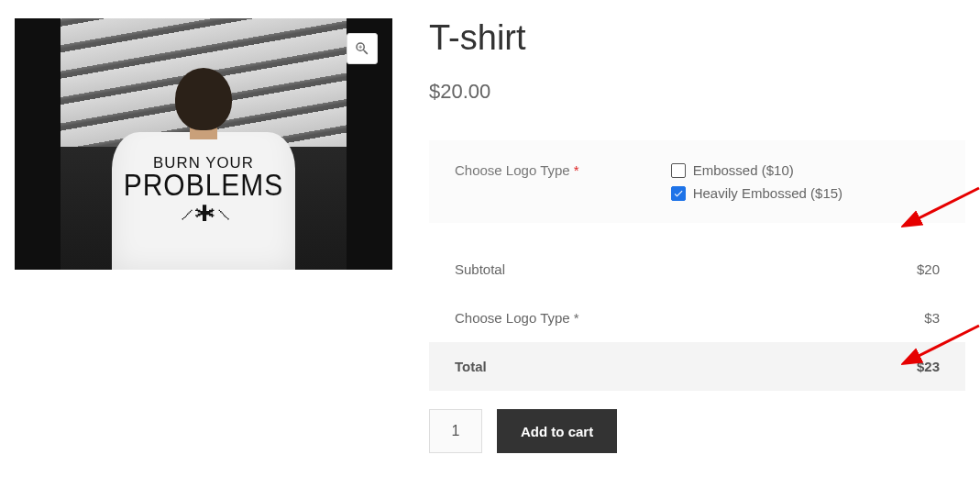 Image resolution: width=980 pixels, height=499 pixels. What do you see at coordinates (678, 171) in the screenshot?
I see `checkbox-embossed` at bounding box center [678, 171].